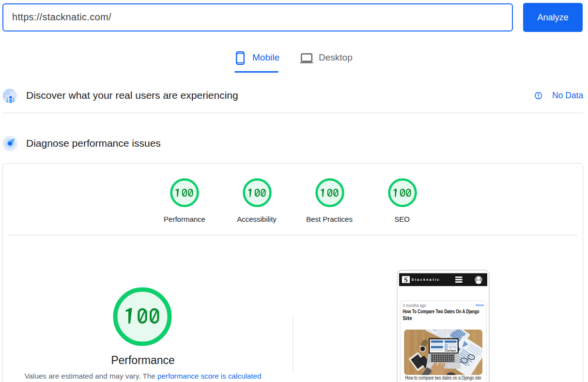 The height and width of the screenshot is (382, 588). What do you see at coordinates (415, 306) in the screenshot?
I see `svg-text: 2 months ago` at bounding box center [415, 306].